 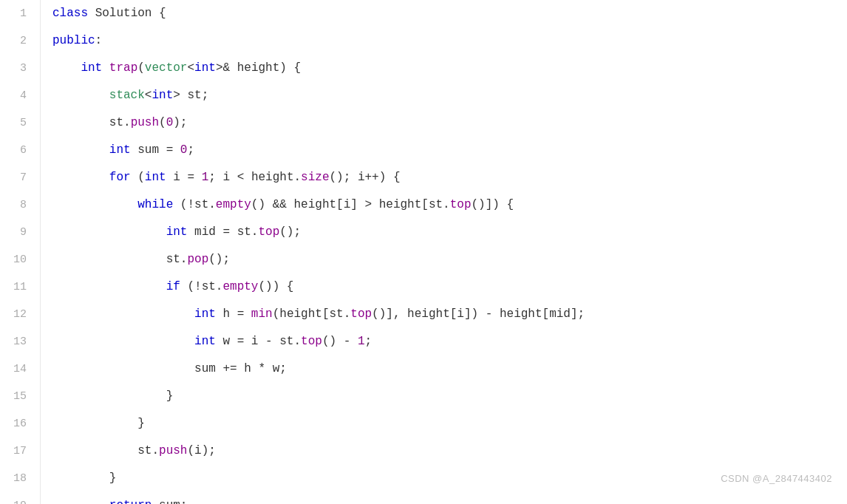 What do you see at coordinates (20, 479) in the screenshot?
I see `line-num-18: 18` at bounding box center [20, 479].